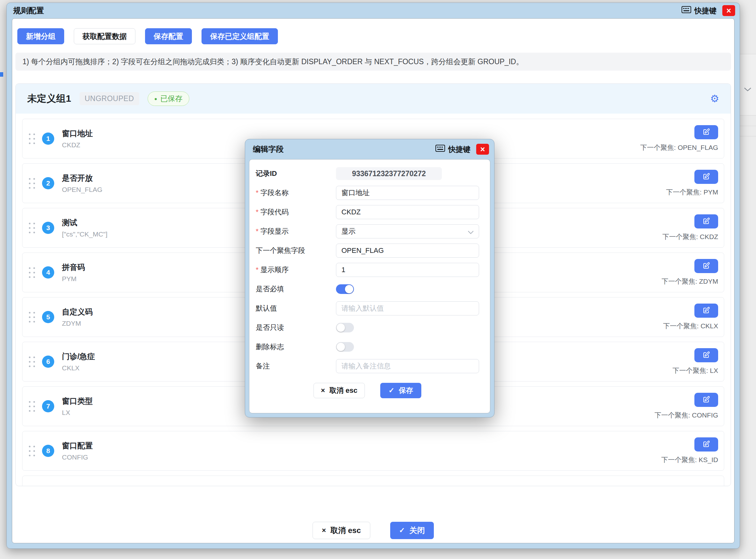  Describe the element at coordinates (373, 31) in the screenshot. I see `toolbar: 新增分组 获取配置数据 保存配置 保存已定义组配置` at that location.